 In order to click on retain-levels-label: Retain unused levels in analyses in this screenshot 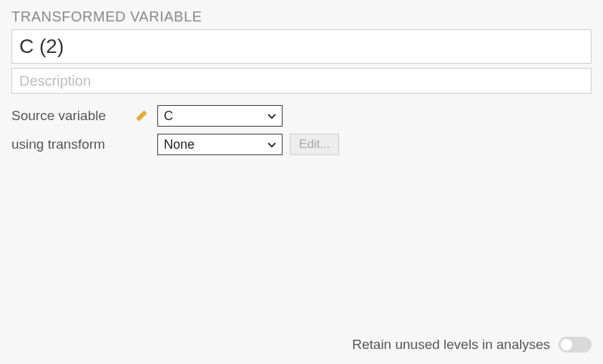, I will do `click(451, 345)`.